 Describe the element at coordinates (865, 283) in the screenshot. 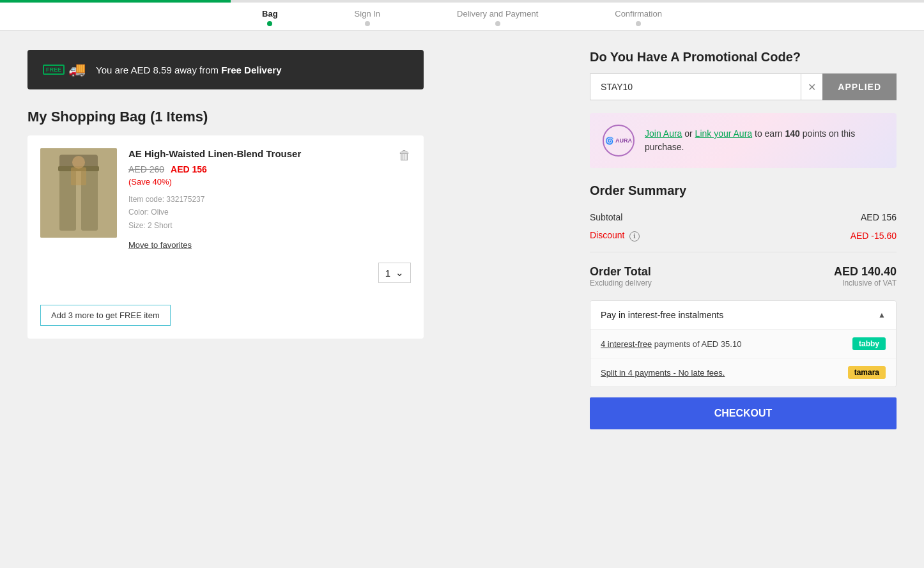

I see `inclusive-vat: Inclusive of VAT` at that location.